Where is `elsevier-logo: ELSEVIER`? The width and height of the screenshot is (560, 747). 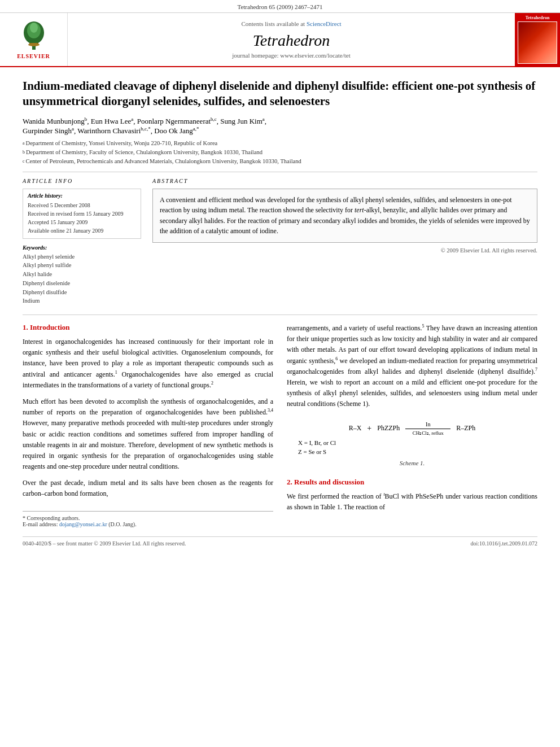 elsevier-logo: ELSEVIER is located at coordinates (34, 40).